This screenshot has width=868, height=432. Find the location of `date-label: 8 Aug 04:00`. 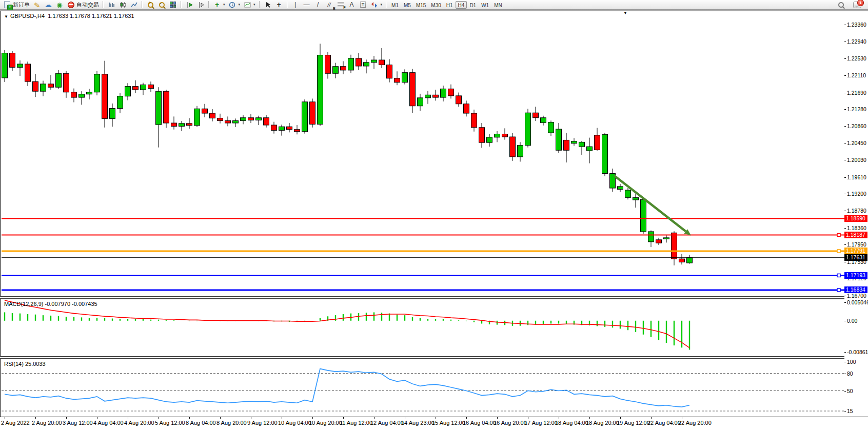

date-label: 8 Aug 04:00 is located at coordinates (201, 423).